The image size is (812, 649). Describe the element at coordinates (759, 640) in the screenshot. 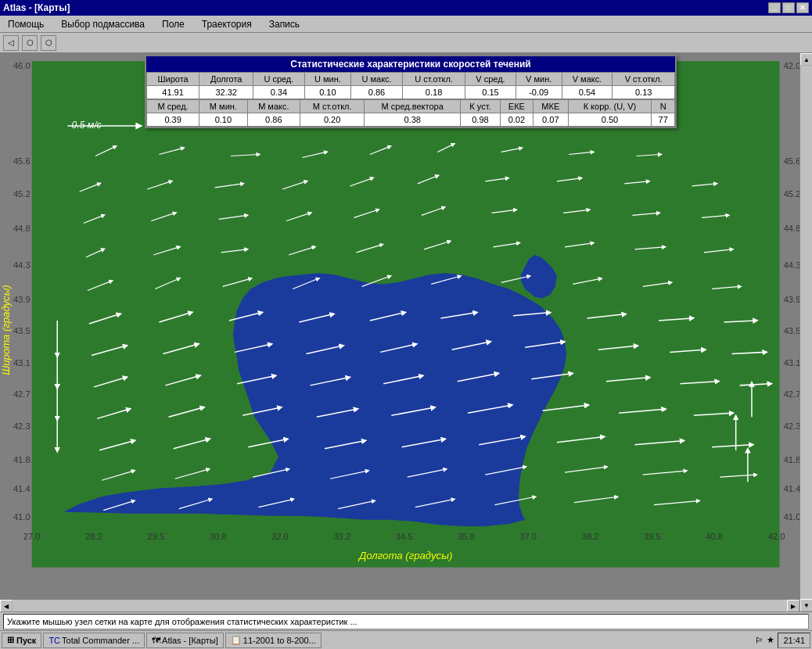

I see `flag-icon: 🏳` at that location.